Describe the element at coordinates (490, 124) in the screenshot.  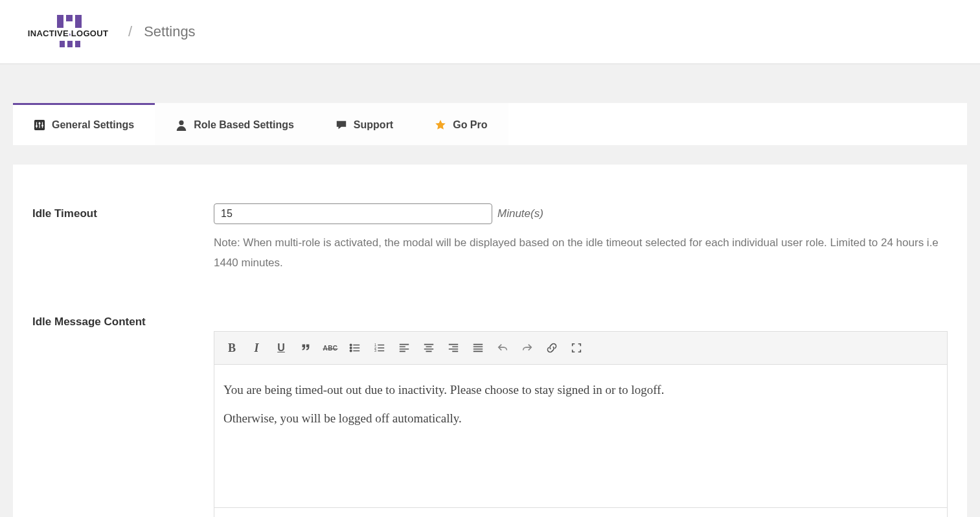
I see `tab-bar: General Settings Role Based Settings Sup…` at that location.